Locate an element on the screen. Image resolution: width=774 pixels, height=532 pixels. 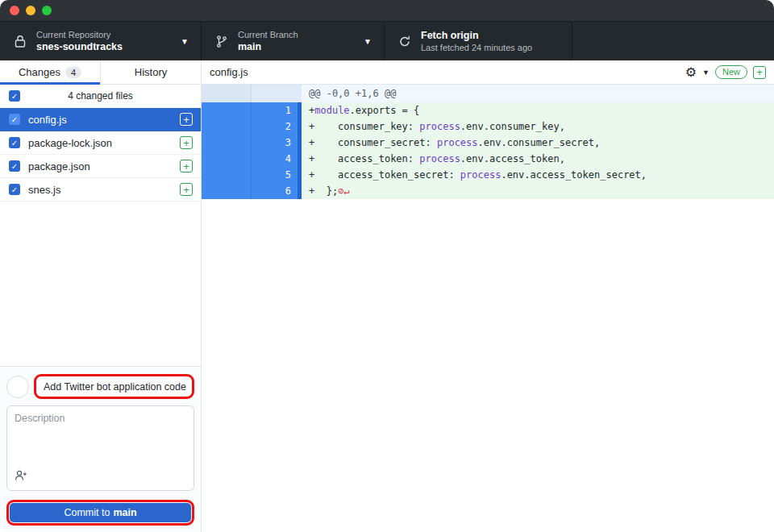
diff-line: 6+ };⊘↵ is located at coordinates (488, 191).